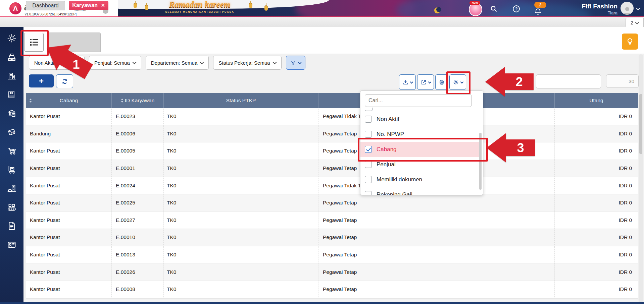 The width and height of the screenshot is (644, 304). Describe the element at coordinates (568, 81) in the screenshot. I see `table-search-box` at that location.